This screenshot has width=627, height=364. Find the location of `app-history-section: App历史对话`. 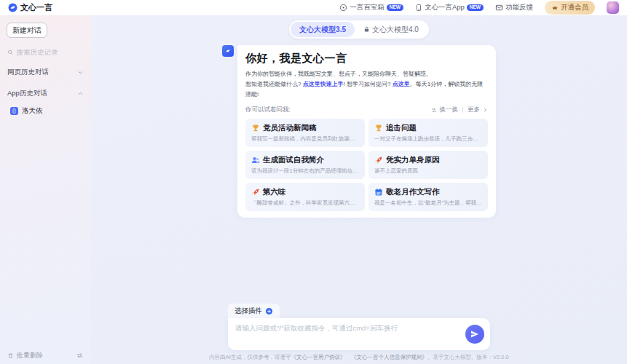

app-history-section: App历史对话 is located at coordinates (45, 93).